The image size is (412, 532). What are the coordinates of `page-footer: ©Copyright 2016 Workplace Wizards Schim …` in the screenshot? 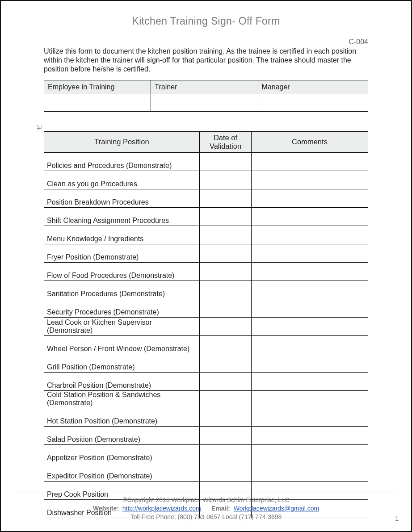 It's located at (206, 507).